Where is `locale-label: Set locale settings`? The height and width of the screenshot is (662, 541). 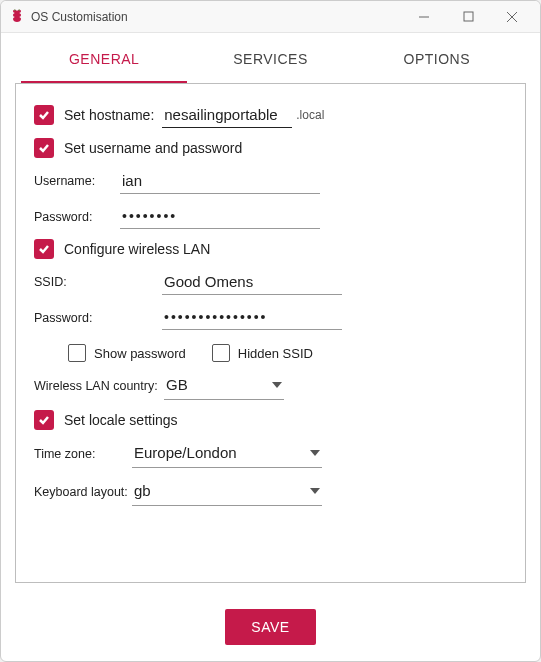 locale-label: Set locale settings is located at coordinates (121, 420).